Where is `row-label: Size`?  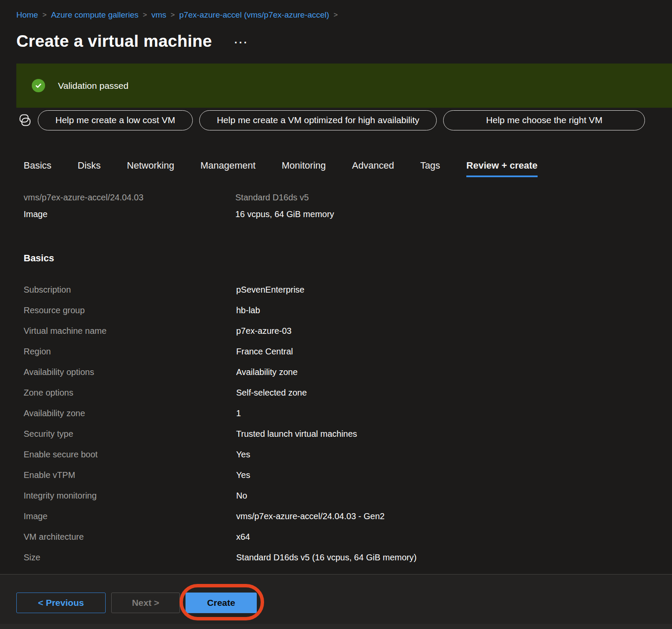 row-label: Size is located at coordinates (130, 558).